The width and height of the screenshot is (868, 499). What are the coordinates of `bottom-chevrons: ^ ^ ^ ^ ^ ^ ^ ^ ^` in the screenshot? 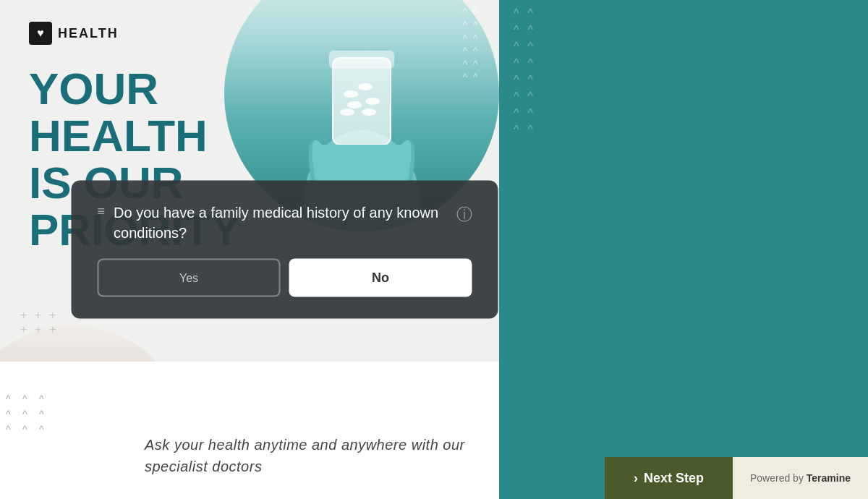 It's located at (29, 414).